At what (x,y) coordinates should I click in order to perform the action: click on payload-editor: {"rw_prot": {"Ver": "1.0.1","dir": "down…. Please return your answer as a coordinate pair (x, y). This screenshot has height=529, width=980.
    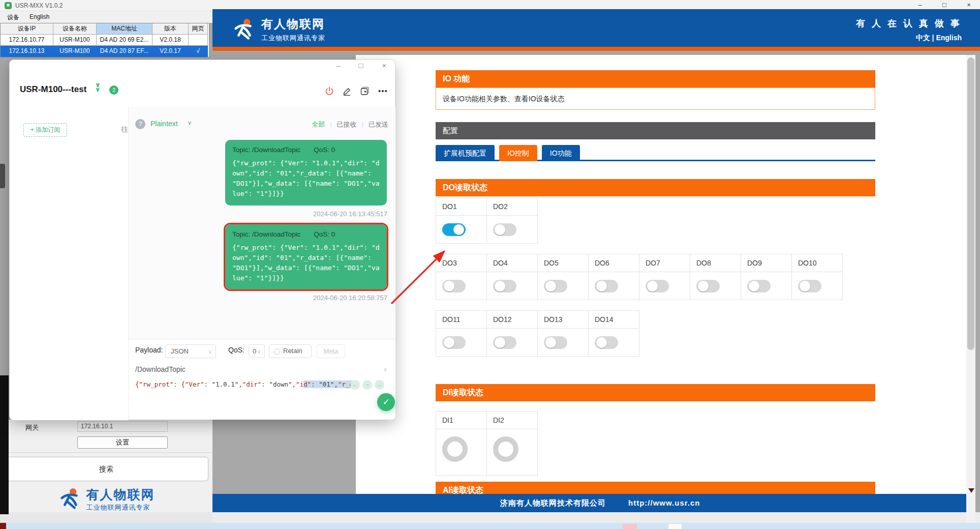
    Looking at the image, I should click on (244, 385).